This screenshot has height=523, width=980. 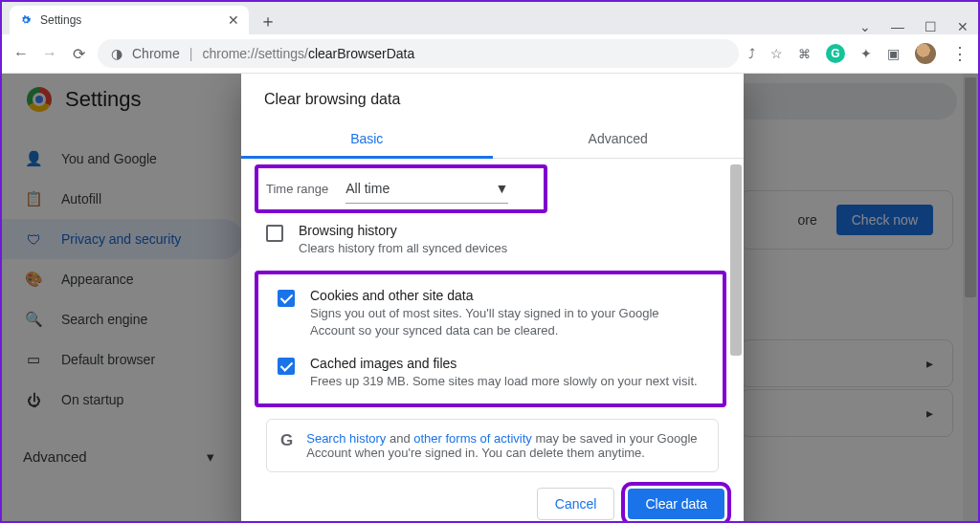 What do you see at coordinates (368, 139) in the screenshot?
I see `tab-basic: Basic` at bounding box center [368, 139].